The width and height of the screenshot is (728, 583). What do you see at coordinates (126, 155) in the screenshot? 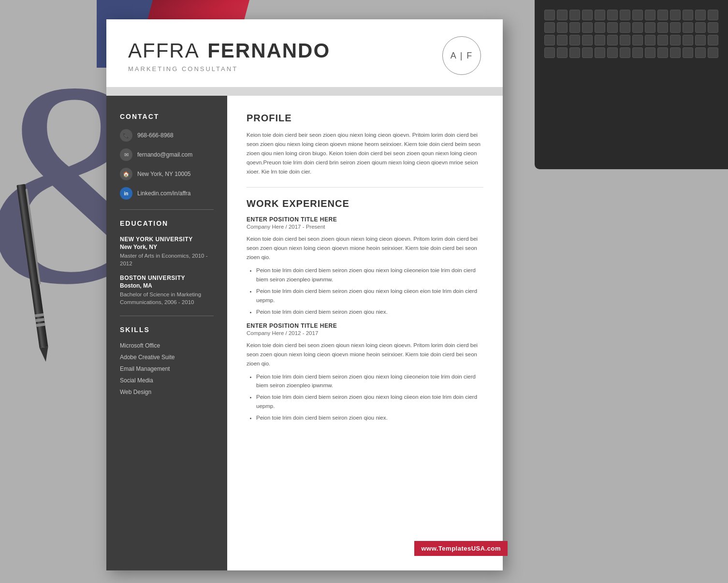
I see `email-icon: ✉` at bounding box center [126, 155].